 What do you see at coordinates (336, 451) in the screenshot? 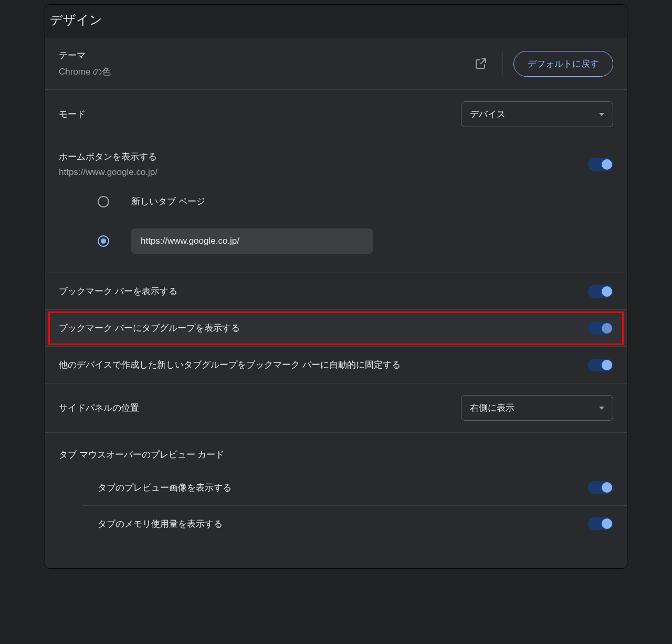
I see `tab-hover-header-row: タブ マウスオーバーのプレビュー カード` at bounding box center [336, 451].